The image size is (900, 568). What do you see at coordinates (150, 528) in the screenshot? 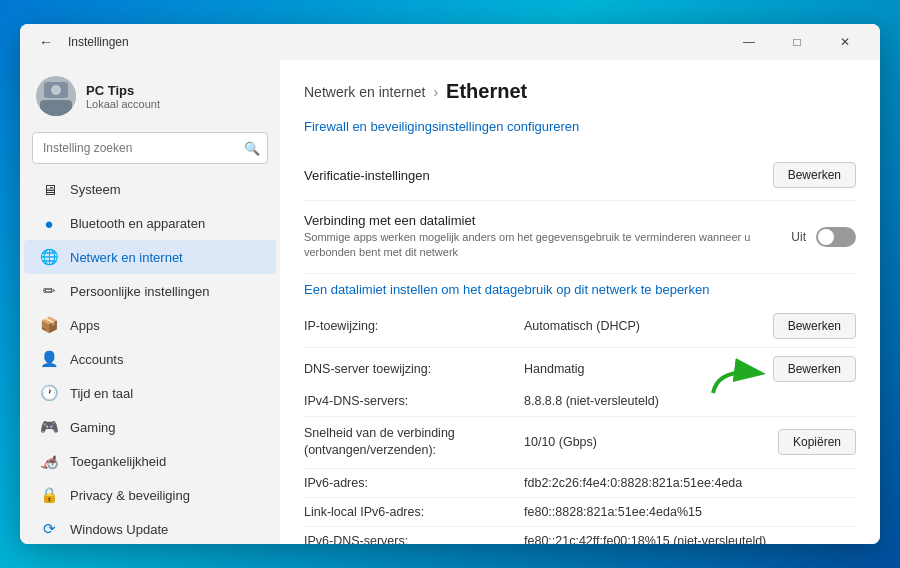
I see `sidebar-item-update: ⟳ Windows Update` at bounding box center [150, 528].